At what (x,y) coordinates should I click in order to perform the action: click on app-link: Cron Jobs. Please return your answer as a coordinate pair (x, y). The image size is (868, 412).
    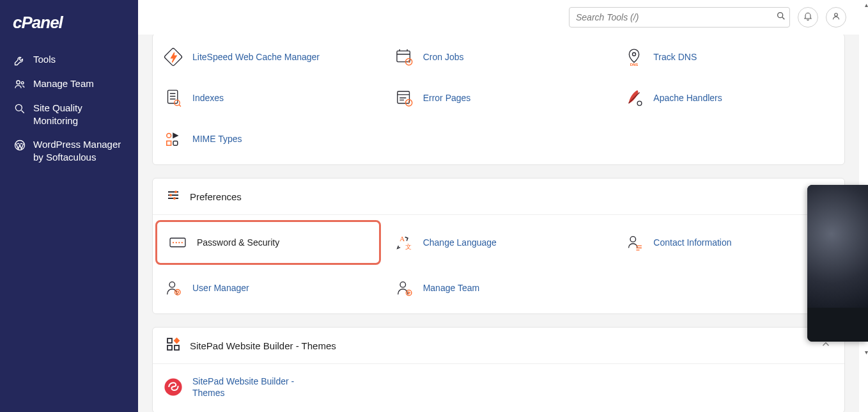
    Looking at the image, I should click on (444, 57).